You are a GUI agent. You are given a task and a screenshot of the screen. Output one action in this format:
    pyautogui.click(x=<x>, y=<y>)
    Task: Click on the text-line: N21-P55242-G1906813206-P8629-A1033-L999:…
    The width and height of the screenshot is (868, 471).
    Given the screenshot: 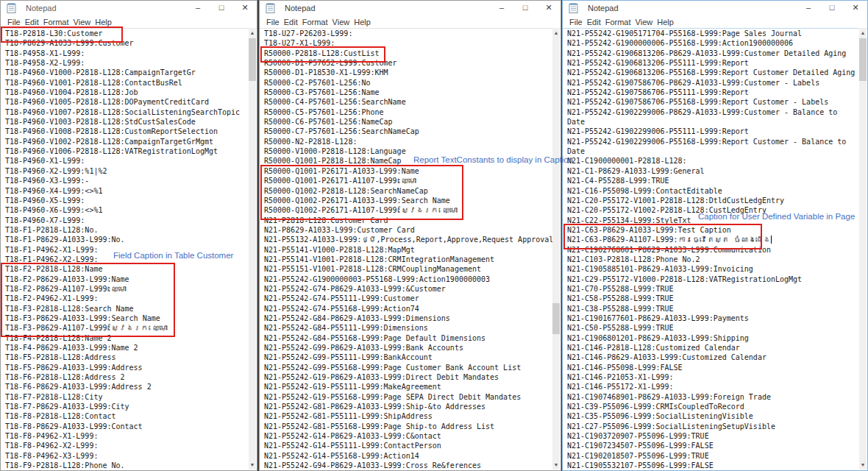 What is the action you would take?
    pyautogui.click(x=714, y=53)
    